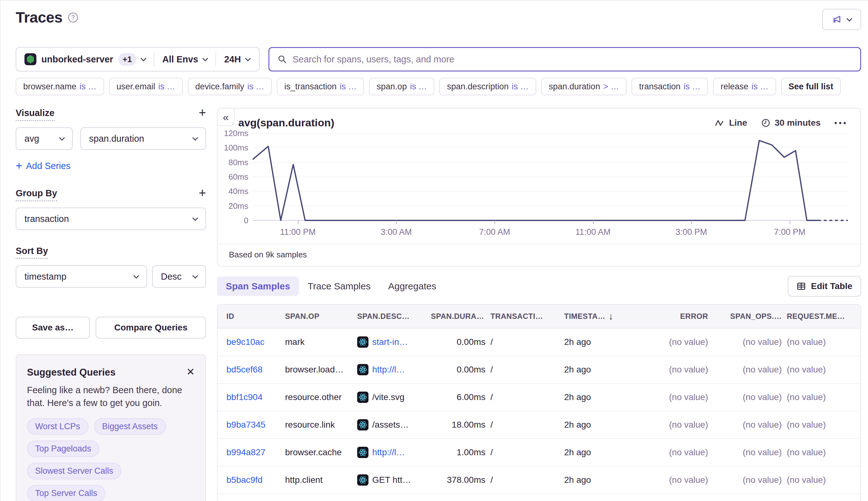 The width and height of the screenshot is (868, 501). Describe the element at coordinates (394, 397) in the screenshot. I see `cell-span-description: /vite.svg` at that location.